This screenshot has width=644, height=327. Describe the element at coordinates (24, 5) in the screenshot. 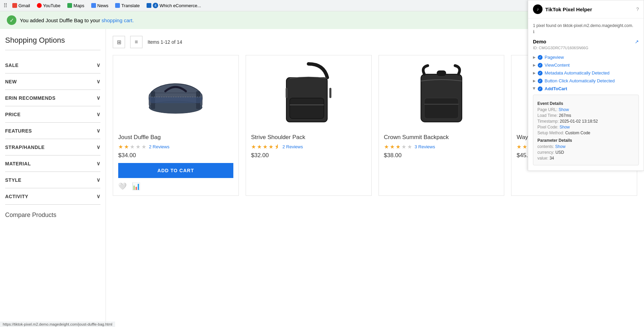

I see `tab-gmail-label: Gmail` at that location.